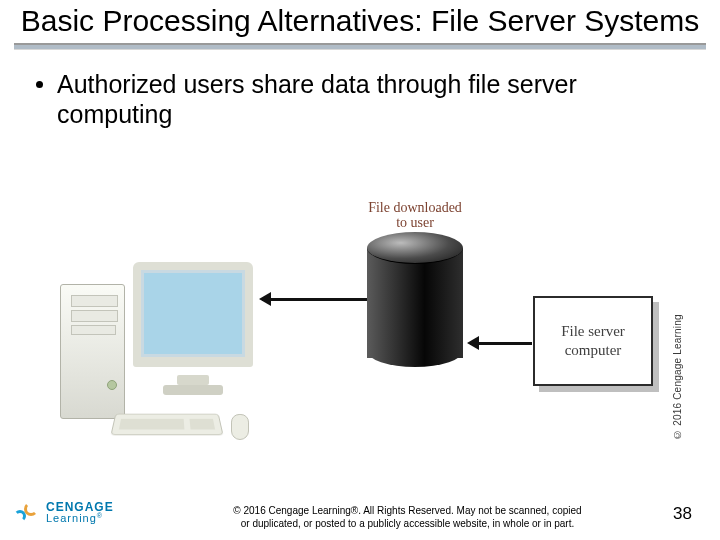  What do you see at coordinates (593, 331) in the screenshot?
I see `server-box-line1: File server` at bounding box center [593, 331].